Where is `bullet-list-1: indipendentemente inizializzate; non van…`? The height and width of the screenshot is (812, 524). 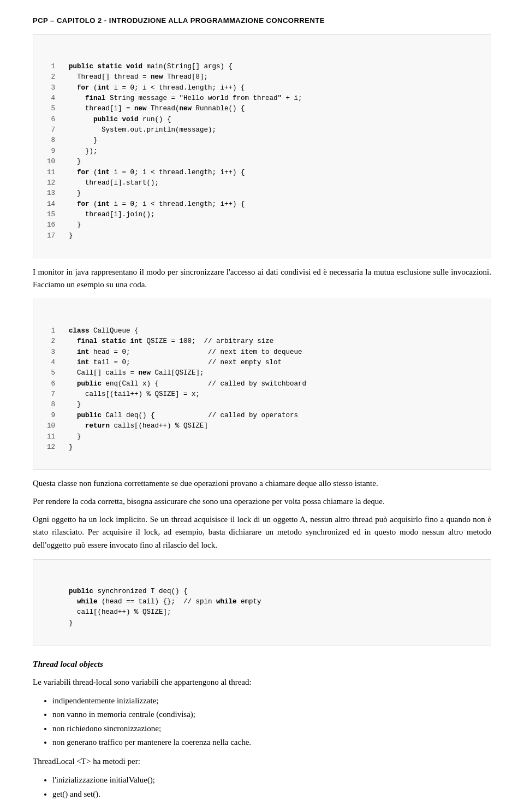
bullet-list-1: indipendentemente inizializzate; non van… is located at coordinates (272, 722).